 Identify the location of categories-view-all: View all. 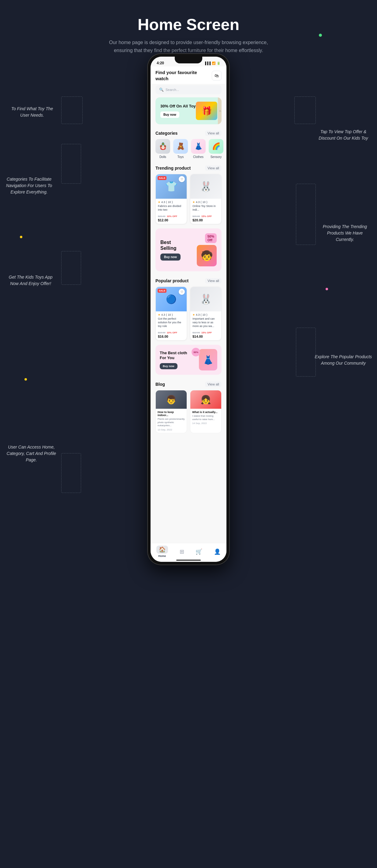
(214, 133).